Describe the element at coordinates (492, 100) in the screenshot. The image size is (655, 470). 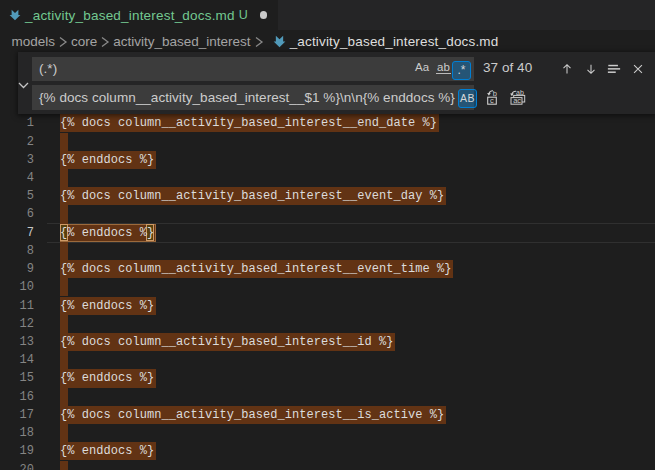
I see `svg-text: c` at that location.